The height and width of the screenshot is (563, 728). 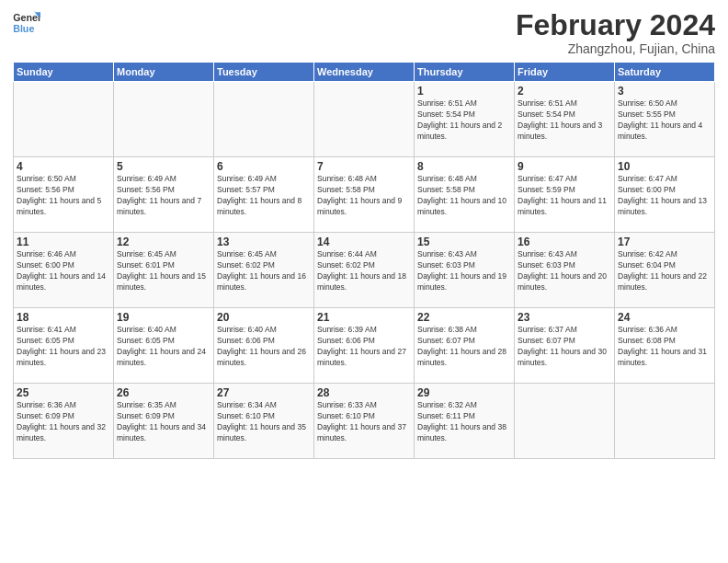 What do you see at coordinates (364, 421) in the screenshot?
I see `calendar-week-row: 25Sunrise: 6:36 AMSunset: 6:09 PMDayligh…` at bounding box center [364, 421].